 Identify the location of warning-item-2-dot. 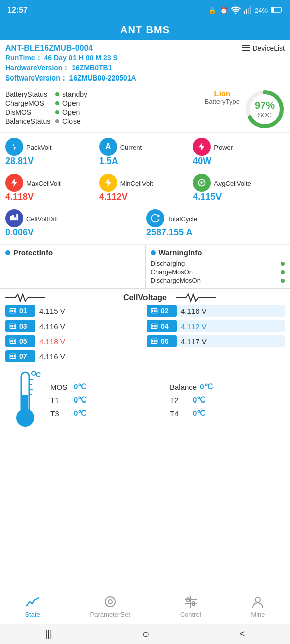
(283, 272).